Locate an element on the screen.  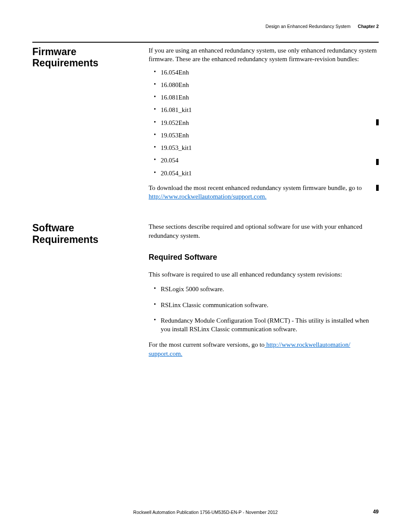
firmware-intro: If you are using an enhanced redundancy … is located at coordinates (264, 55).